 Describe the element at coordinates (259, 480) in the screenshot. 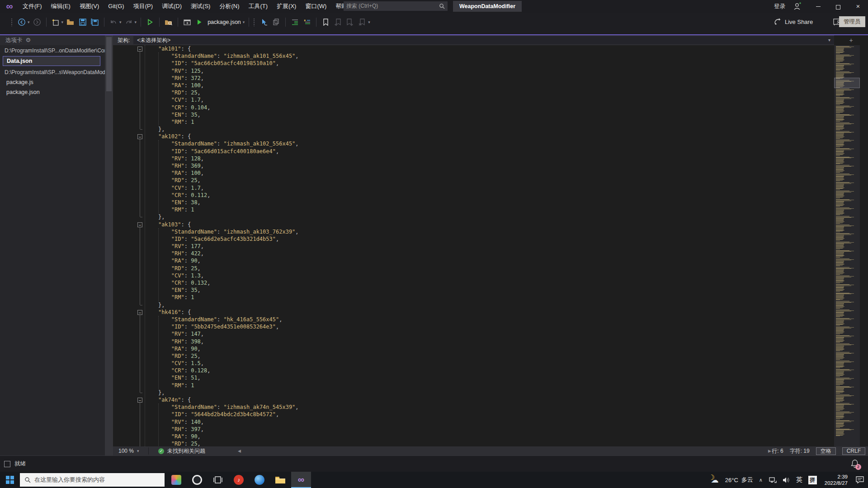

I see `browser-app-icon` at that location.